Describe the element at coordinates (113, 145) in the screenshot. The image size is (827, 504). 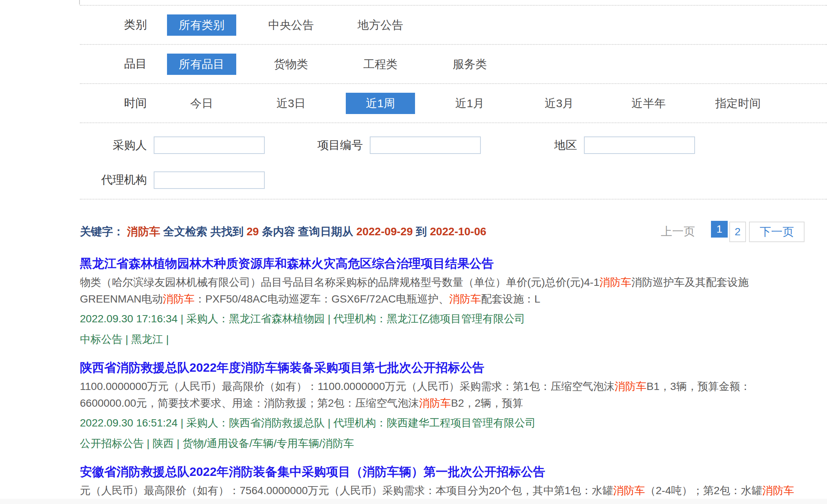
I see `purchaser-label: 采购人` at that location.